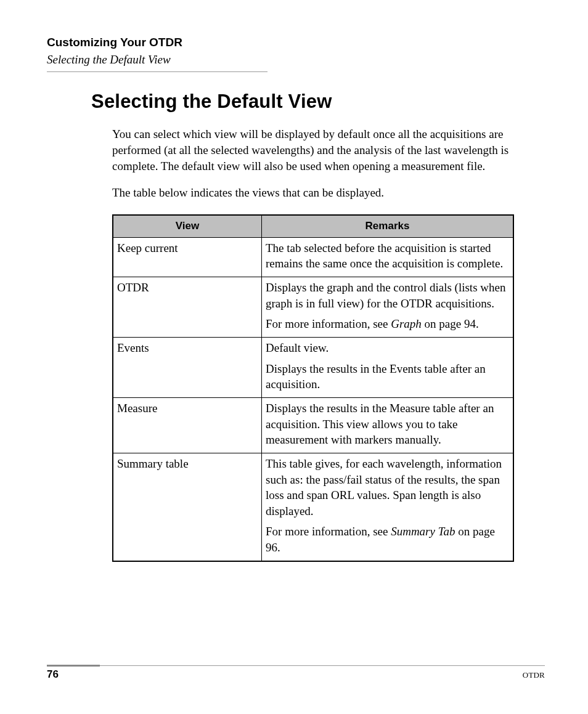  I want to click on cell-view: Keep current, so click(187, 257).